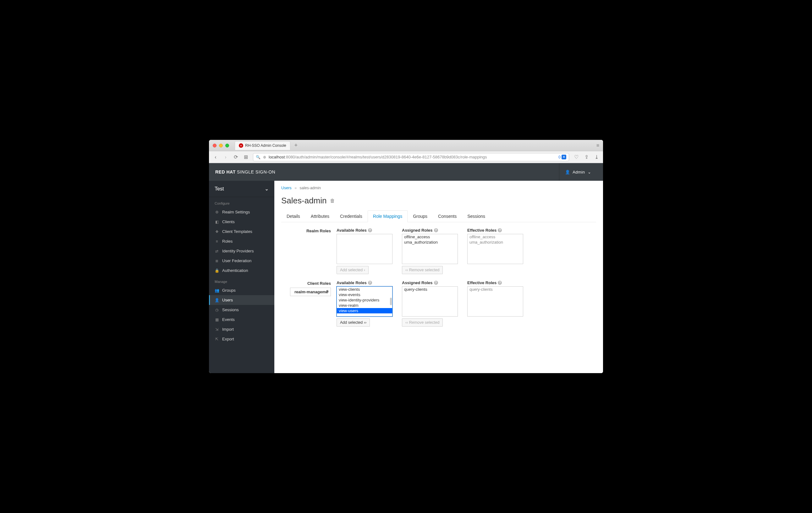 The height and width of the screenshot is (513, 812). Describe the element at coordinates (586, 157) in the screenshot. I see `share-icon: ⇪` at that location.